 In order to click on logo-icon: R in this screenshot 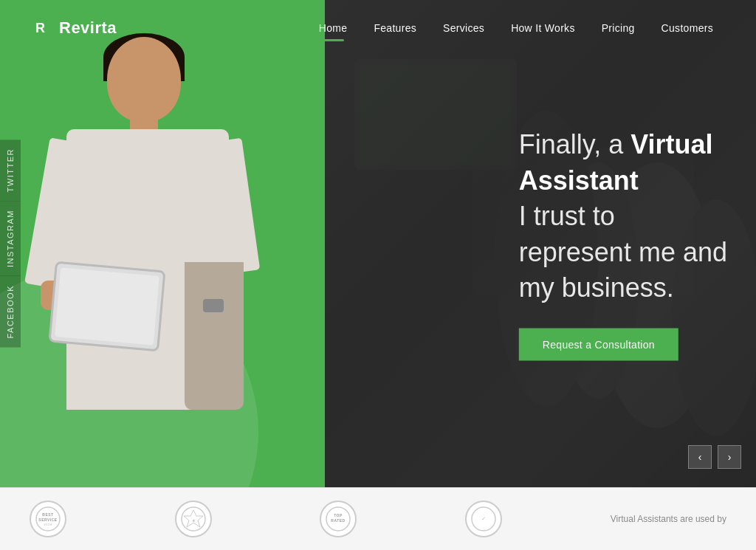, I will do `click(41, 28)`.